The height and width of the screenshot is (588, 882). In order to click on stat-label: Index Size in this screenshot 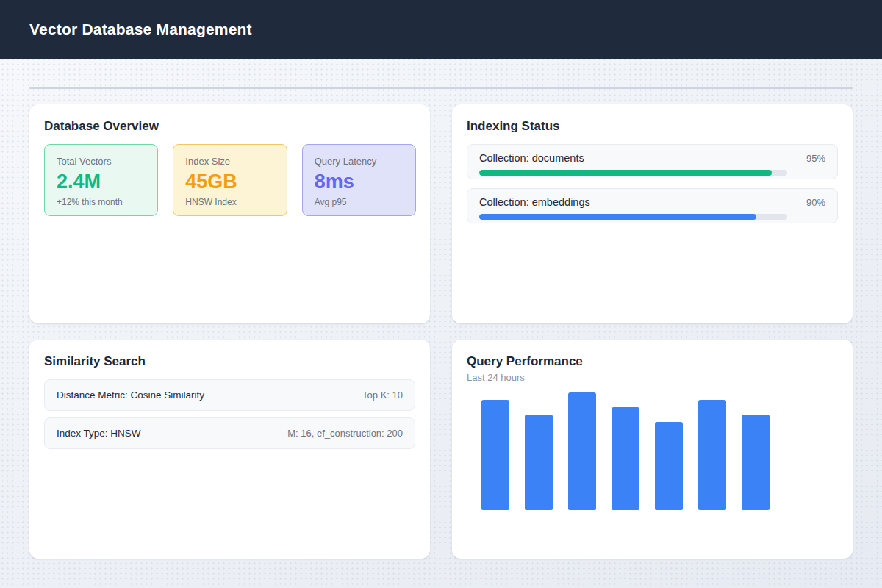, I will do `click(229, 162)`.